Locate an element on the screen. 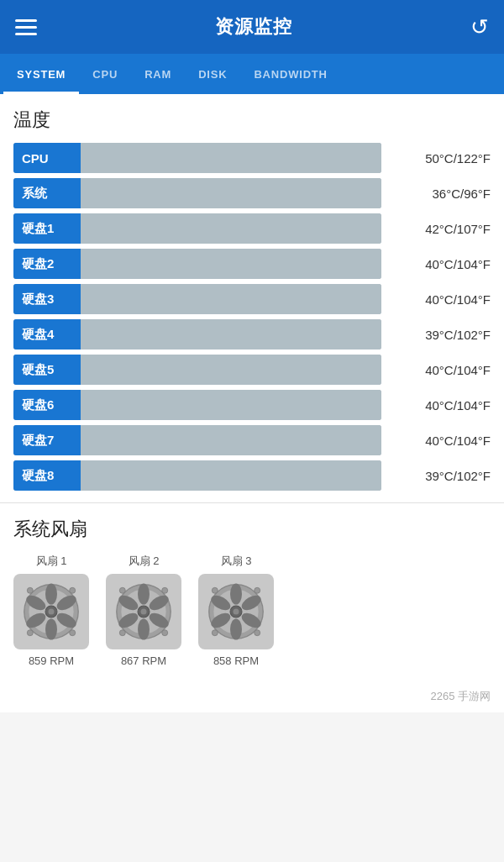 This screenshot has width=504, height=862. temp-row: 硬盘340°C/104°F is located at coordinates (252, 299).